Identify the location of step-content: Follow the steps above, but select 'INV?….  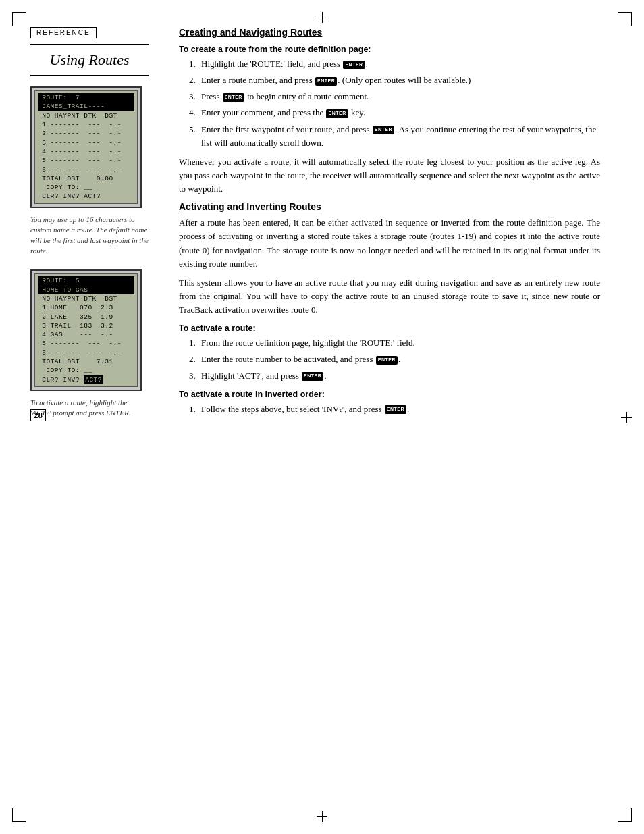
(401, 409).